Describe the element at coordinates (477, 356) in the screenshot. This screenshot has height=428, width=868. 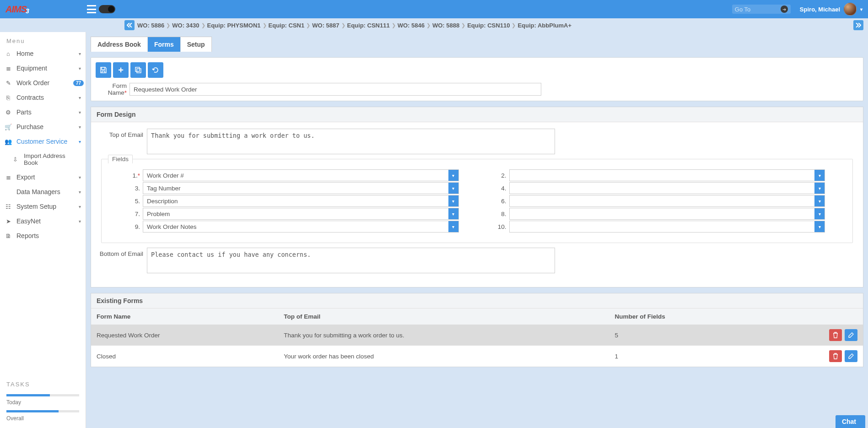
I see `table-row: ClosedYour work order has been closed1` at that location.